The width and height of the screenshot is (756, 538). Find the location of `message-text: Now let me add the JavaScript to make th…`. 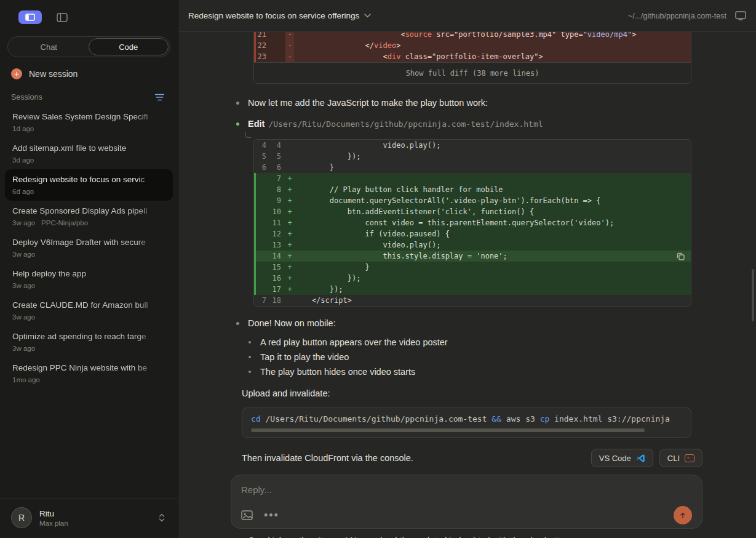

message-text: Now let me add the JavaScript to make th… is located at coordinates (368, 103).